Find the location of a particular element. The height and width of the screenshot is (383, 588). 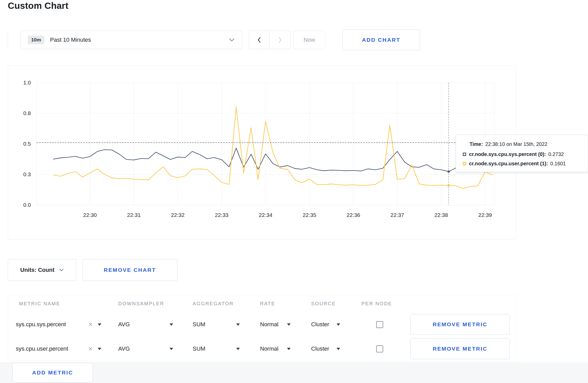

x-tick-label: 22:37 is located at coordinates (397, 215).